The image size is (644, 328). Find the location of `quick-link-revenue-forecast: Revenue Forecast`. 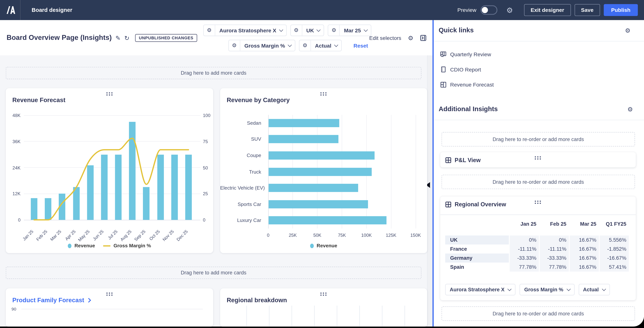

quick-link-revenue-forecast: Revenue Forecast is located at coordinates (467, 85).